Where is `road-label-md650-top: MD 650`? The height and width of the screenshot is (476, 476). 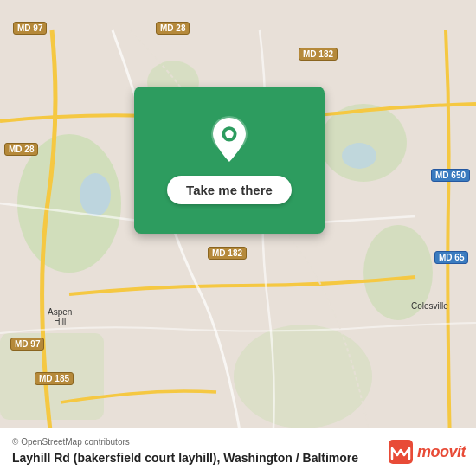
road-label-md650-top: MD 650 is located at coordinates (450, 175).